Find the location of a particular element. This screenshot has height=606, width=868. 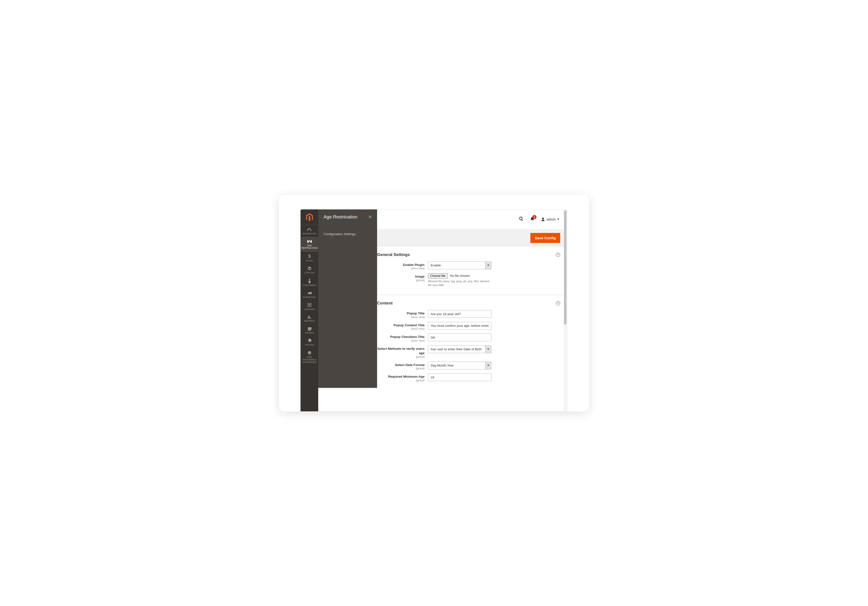

nav-label: Catalog is located at coordinates (309, 273).